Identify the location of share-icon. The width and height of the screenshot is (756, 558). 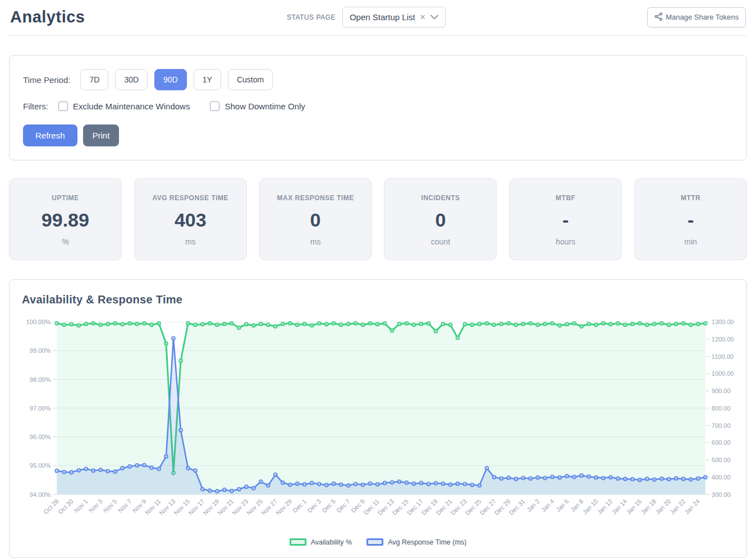
(659, 17).